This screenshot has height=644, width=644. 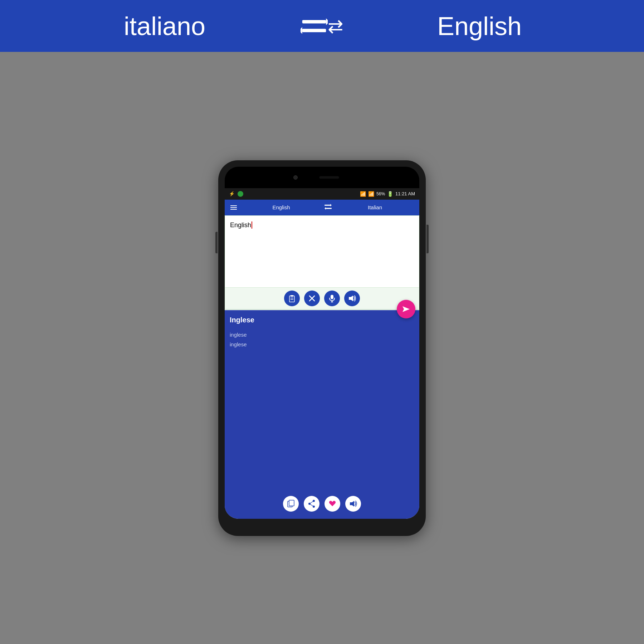 I want to click on status-icons-left: ⚡, so click(x=236, y=194).